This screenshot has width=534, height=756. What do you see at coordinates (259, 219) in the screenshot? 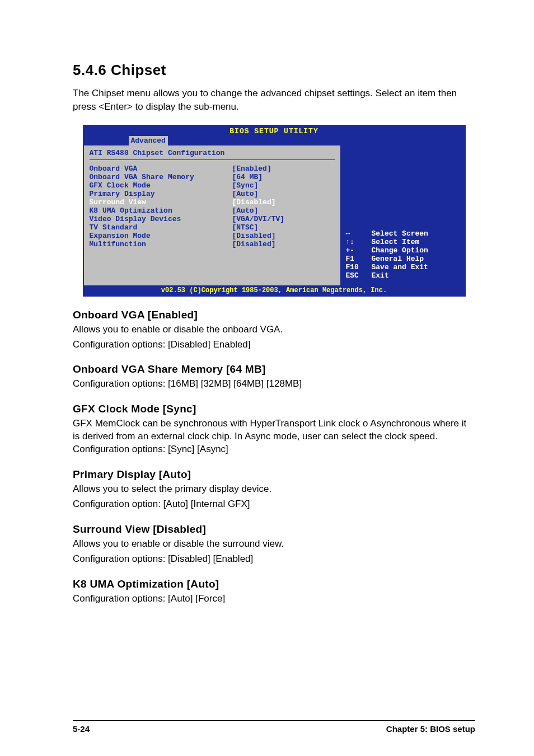
I see `bios-item-value: [VGA/DVI/TV]` at bounding box center [259, 219].